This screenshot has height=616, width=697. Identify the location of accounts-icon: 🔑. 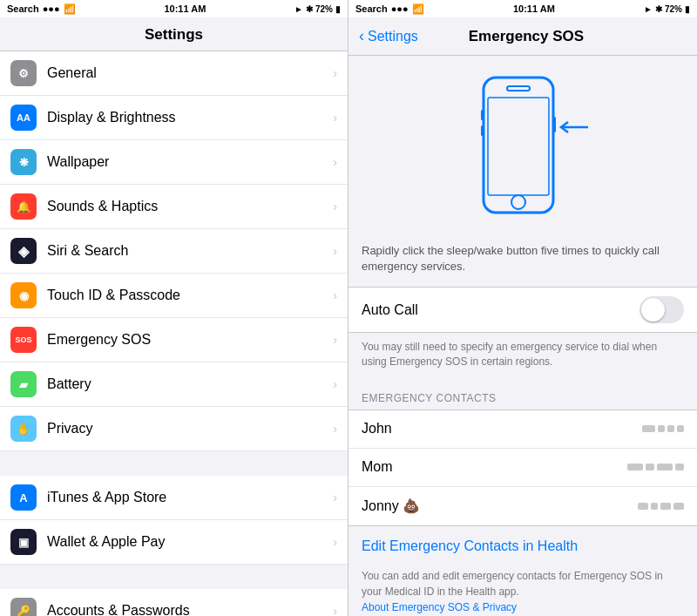
(24, 606).